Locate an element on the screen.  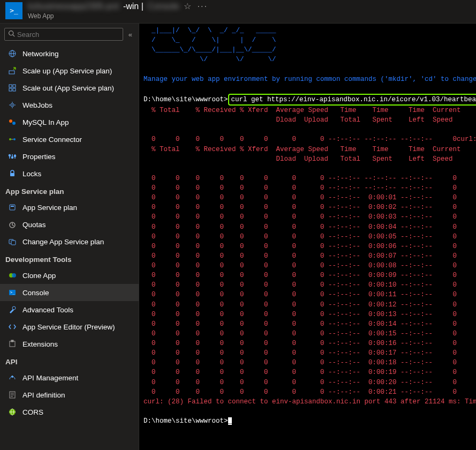
ascii-art: _|___|/ \_/ \ _/ _/_ _____ / \_ / \| | /… is located at coordinates (210, 45).